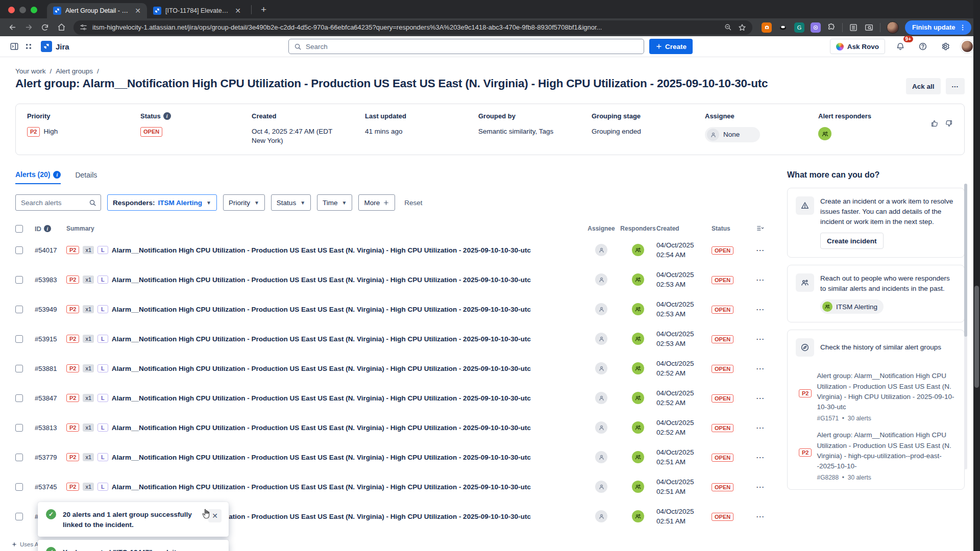 This screenshot has width=980, height=551. What do you see at coordinates (728, 28) in the screenshot?
I see `zoom-icon` at bounding box center [728, 28].